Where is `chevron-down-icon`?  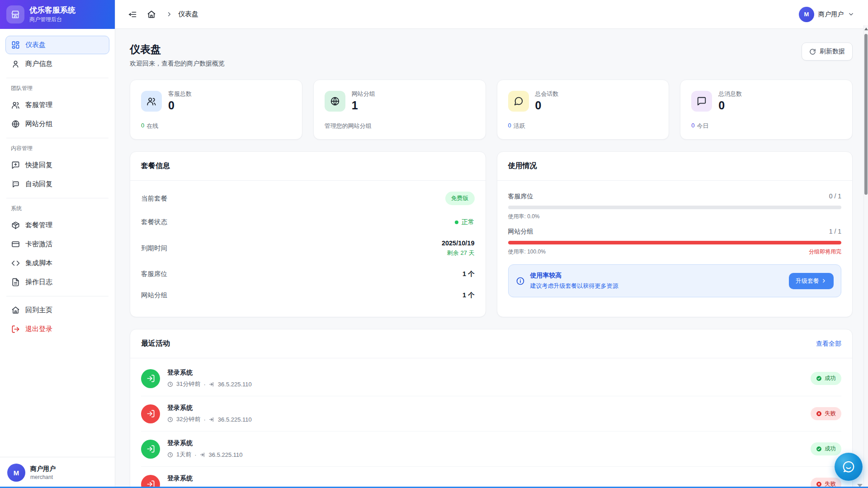
chevron-down-icon is located at coordinates (851, 14).